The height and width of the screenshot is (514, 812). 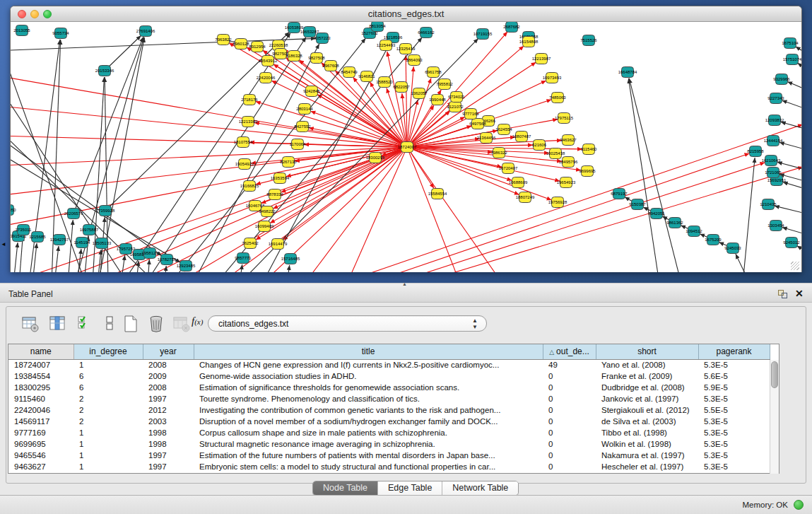 I want to click on table-row: 969969511998Structural magnetic resonanc…, so click(x=389, y=444).